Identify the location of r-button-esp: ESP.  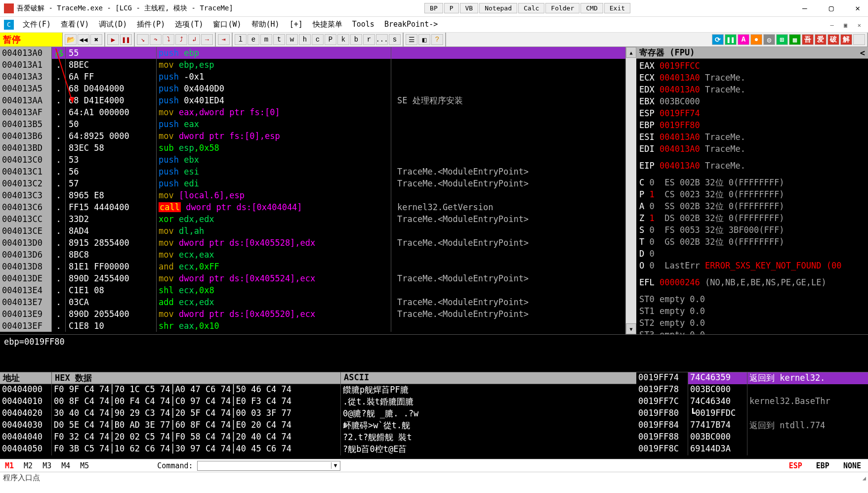
(795, 466).